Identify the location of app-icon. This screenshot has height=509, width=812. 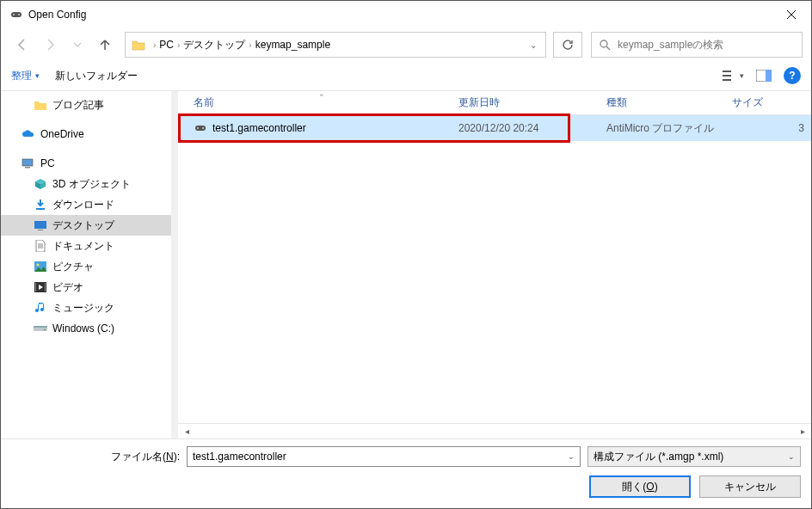
(16, 15).